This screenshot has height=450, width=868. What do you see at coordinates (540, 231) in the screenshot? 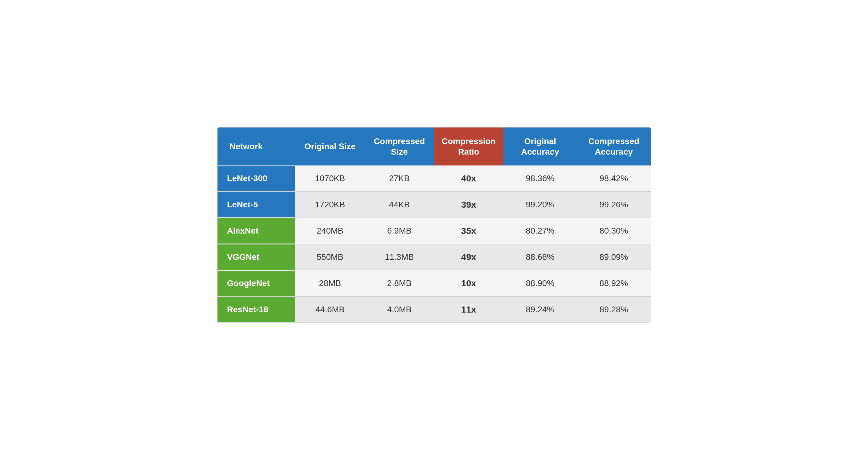
I see `original-accuracy-cell: 80.27%` at bounding box center [540, 231].